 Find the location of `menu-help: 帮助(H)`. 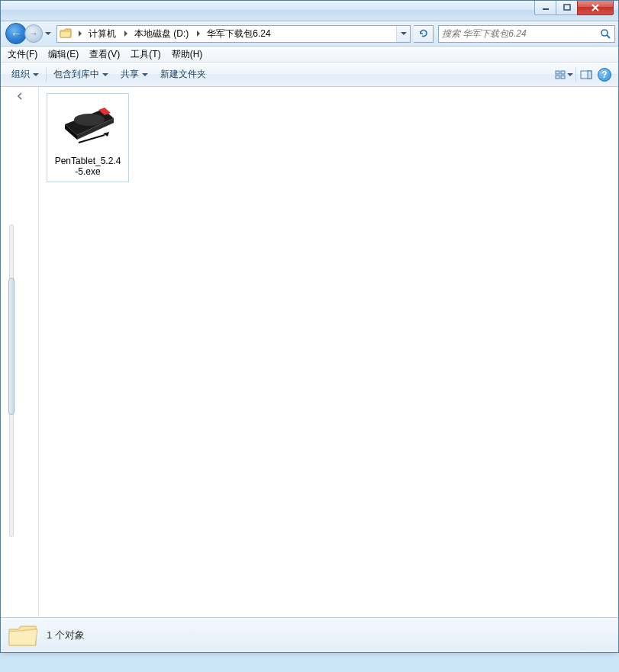

menu-help: 帮助(H) is located at coordinates (188, 55).